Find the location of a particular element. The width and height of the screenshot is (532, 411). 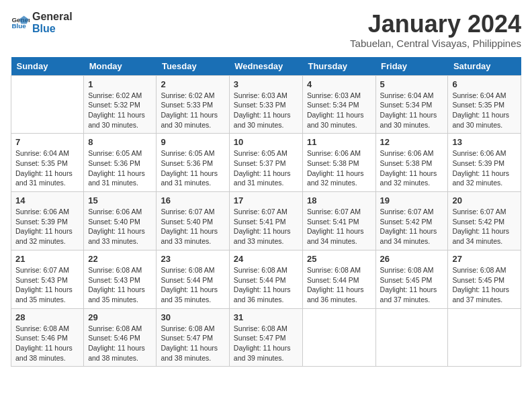

day-info: Sunrise: 6:05 AM Sunset: 5:36 PM Dayligh… is located at coordinates (120, 168).